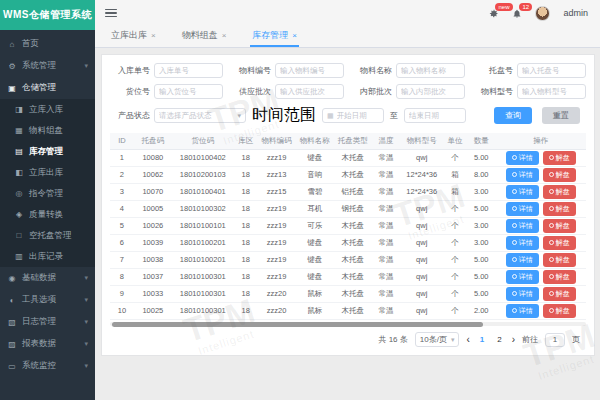  What do you see at coordinates (48, 130) in the screenshot?
I see `sidebar-item-material-grouping: ▦物料组盘` at bounding box center [48, 130].